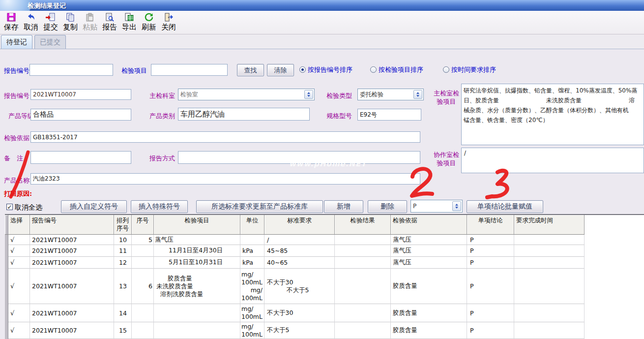  I want to click on update-standard-button: 所选标准要求更新至产品标准库, so click(260, 207).